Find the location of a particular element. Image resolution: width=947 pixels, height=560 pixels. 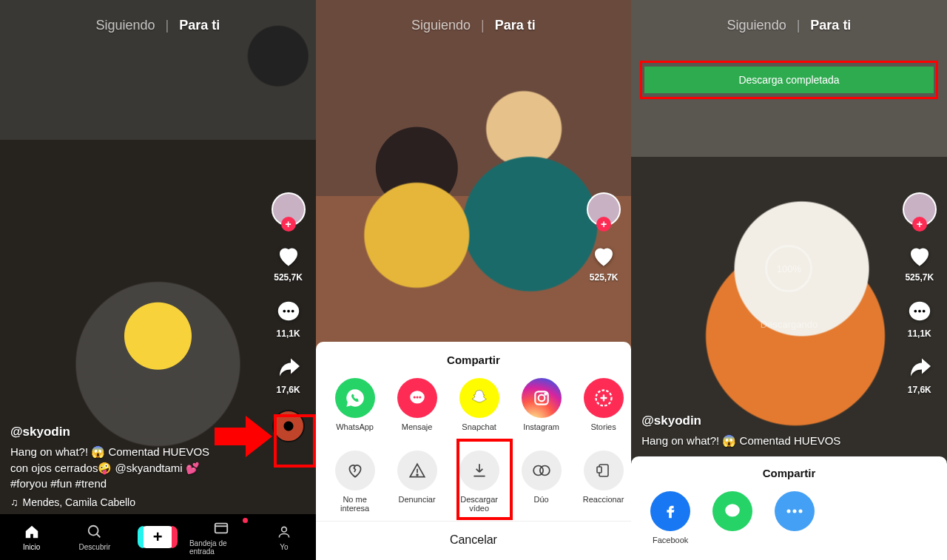

instagram-icon is located at coordinates (542, 398).